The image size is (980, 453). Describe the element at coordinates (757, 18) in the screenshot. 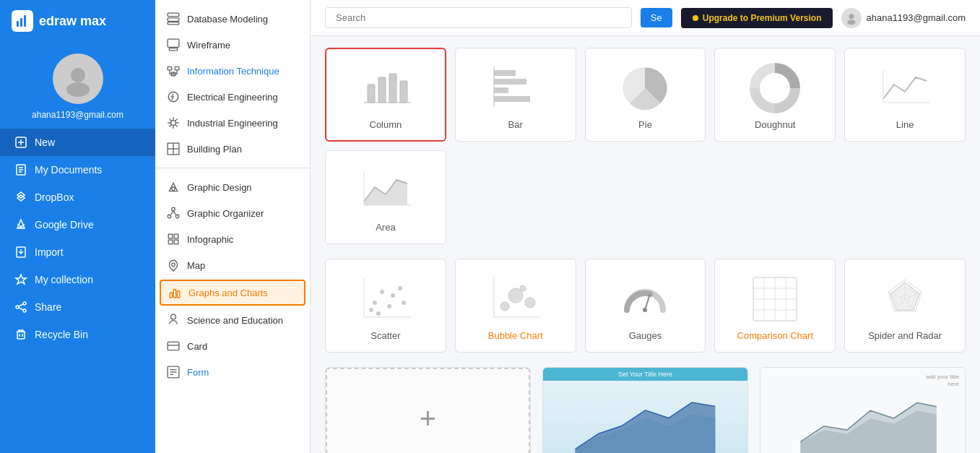

I see `upgrade-button: Upgrade to Premium Version` at that location.